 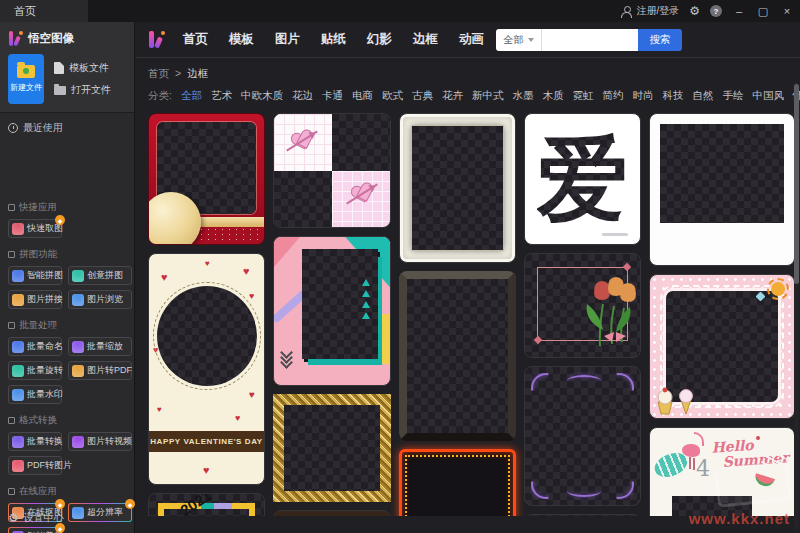 I want to click on minimize-button: –, so click(x=739, y=11).